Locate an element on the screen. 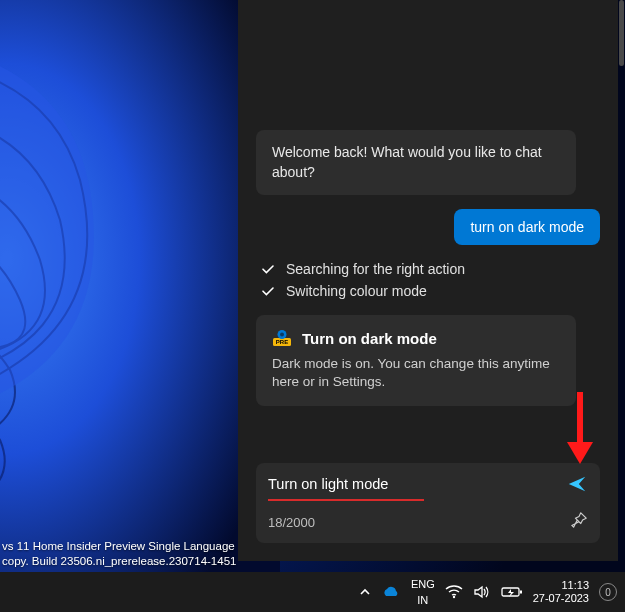 The height and width of the screenshot is (612, 625). wifi-icon is located at coordinates (454, 592).